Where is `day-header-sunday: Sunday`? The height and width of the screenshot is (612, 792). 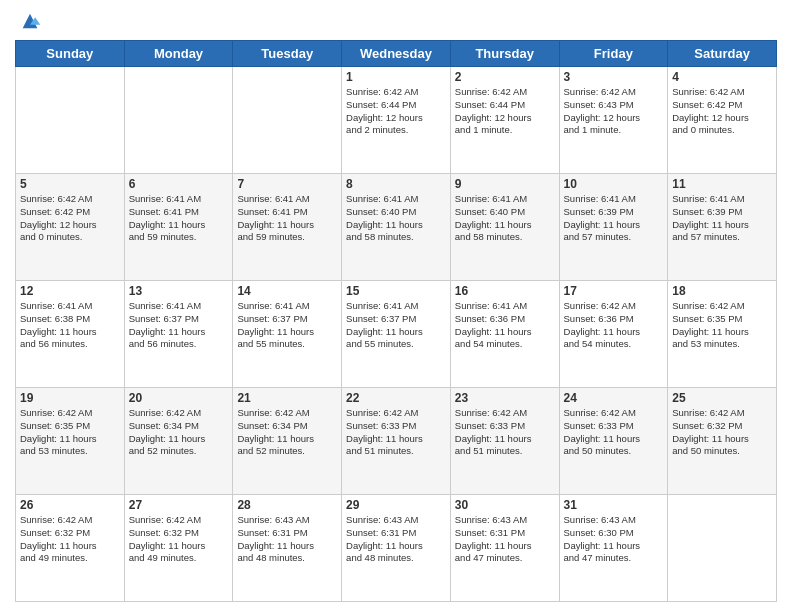
day-header-sunday: Sunday is located at coordinates (70, 54).